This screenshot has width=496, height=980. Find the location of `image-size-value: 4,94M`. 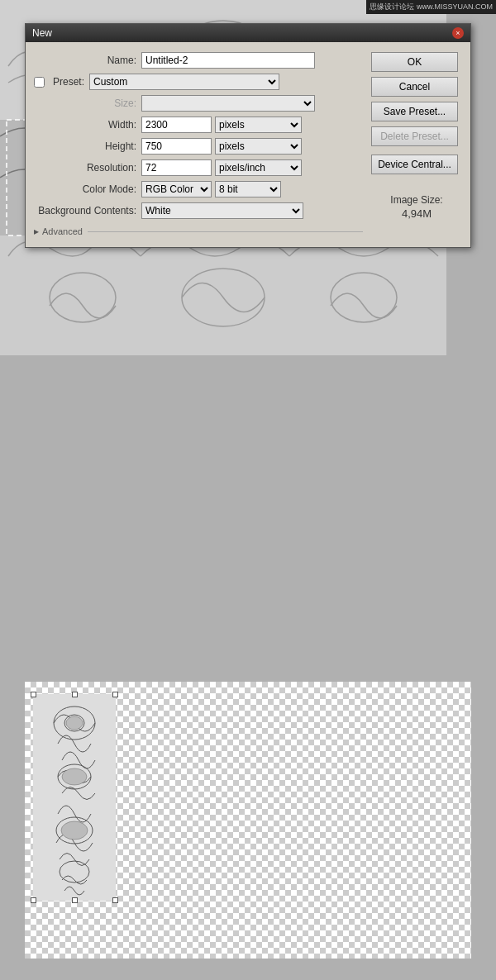

image-size-value: 4,94M is located at coordinates (417, 213).